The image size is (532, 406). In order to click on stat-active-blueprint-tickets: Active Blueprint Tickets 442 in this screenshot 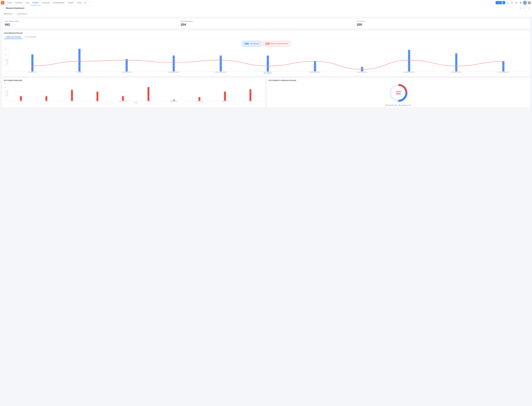, I will do `click(90, 23)`.